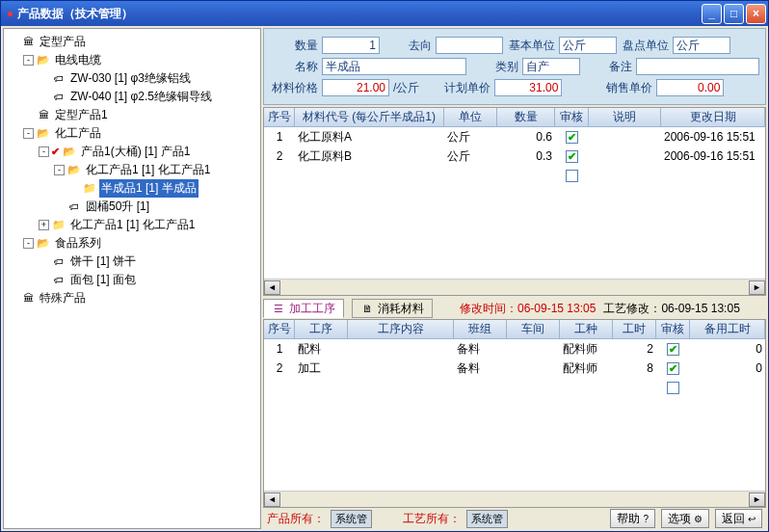 The image size is (769, 532). Describe the element at coordinates (294, 67) in the screenshot. I see `name-label: 名称` at that location.